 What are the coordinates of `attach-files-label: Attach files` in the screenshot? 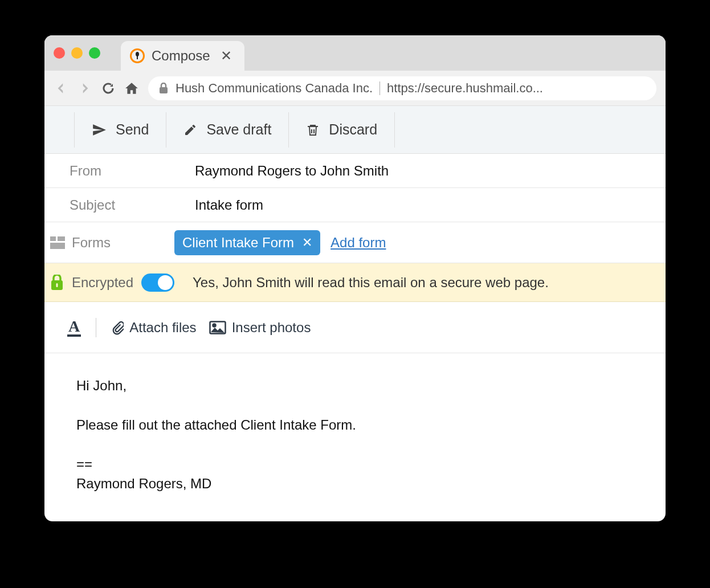 It's located at (163, 328).